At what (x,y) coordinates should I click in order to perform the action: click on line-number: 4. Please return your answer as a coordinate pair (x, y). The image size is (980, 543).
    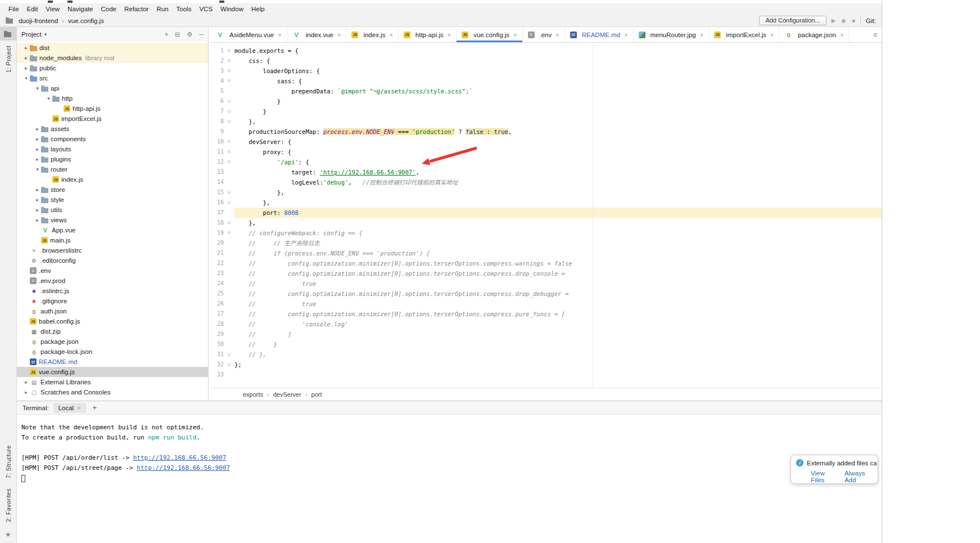
    Looking at the image, I should click on (216, 81).